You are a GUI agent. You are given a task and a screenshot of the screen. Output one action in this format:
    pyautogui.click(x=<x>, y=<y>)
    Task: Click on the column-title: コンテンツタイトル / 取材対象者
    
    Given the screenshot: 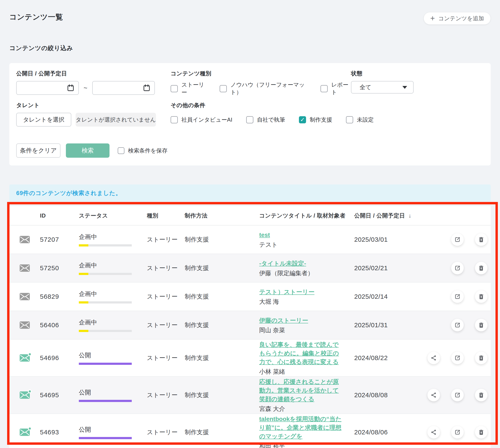 What is the action you would take?
    pyautogui.click(x=307, y=216)
    